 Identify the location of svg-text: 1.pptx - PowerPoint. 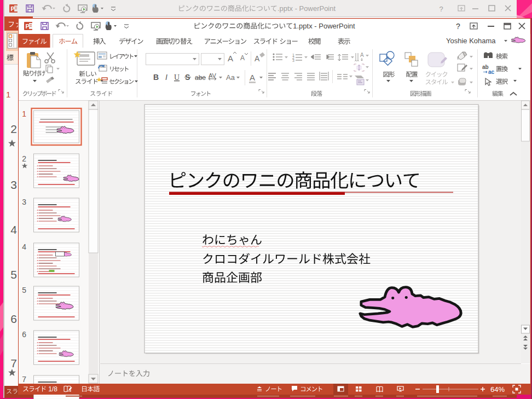
(324, 26).